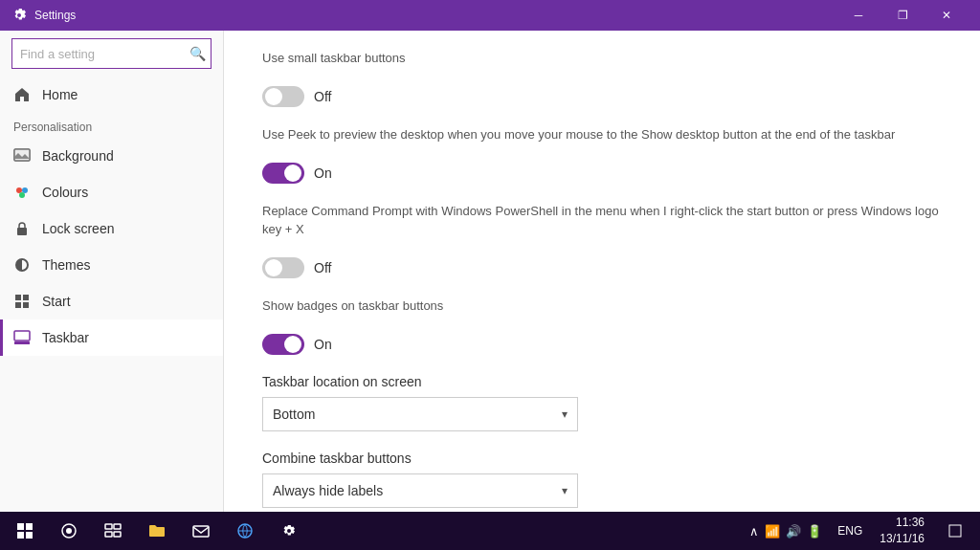 This screenshot has width=980, height=550. Describe the element at coordinates (793, 532) in the screenshot. I see `tray-volume-icon: 🔊` at that location.